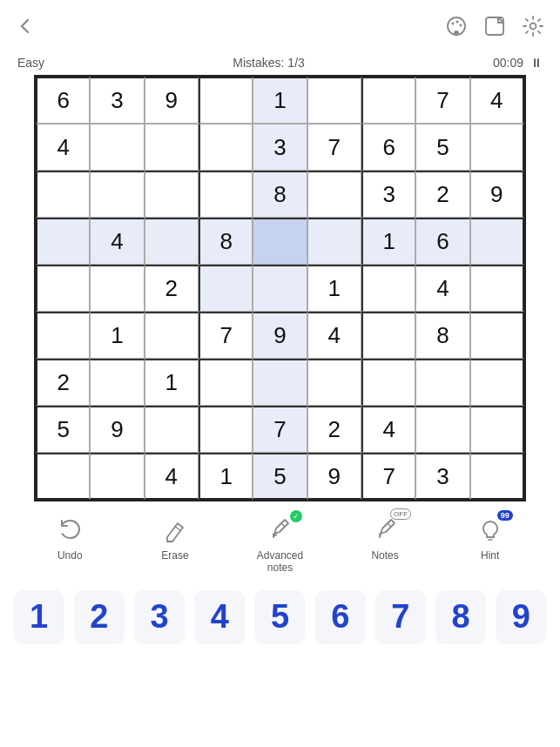 The image size is (560, 747). I want to click on cell-r6c8, so click(497, 382).